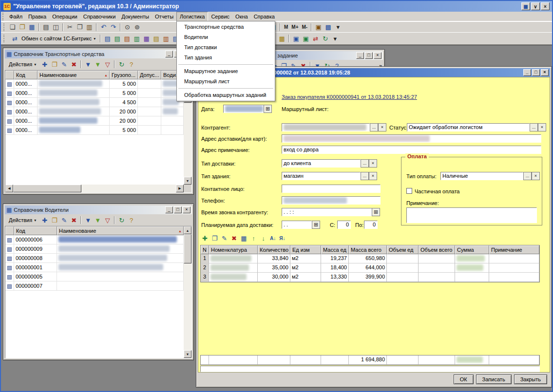 This screenshot has height=392, width=553. What do you see at coordinates (188, 292) in the screenshot?
I see `vertical-scrollbar: ▲ ▼` at bounding box center [188, 292].